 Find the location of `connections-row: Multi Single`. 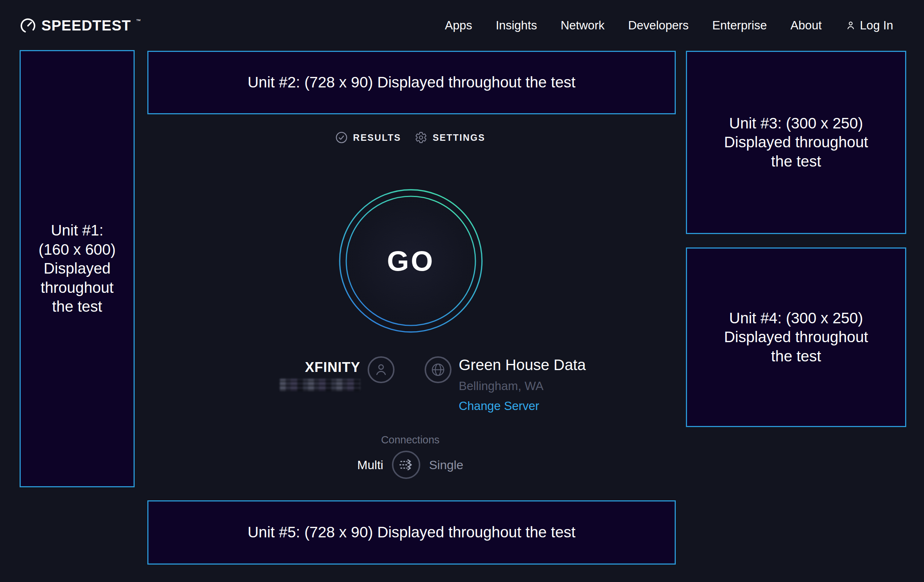

connections-row: Multi Single is located at coordinates (411, 465).